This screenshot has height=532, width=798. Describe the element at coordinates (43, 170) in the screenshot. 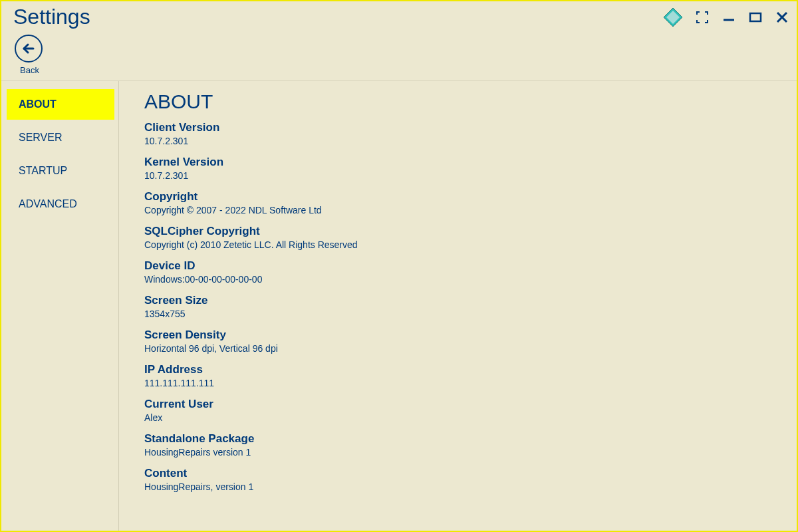

I see `sidebar-item-label: STARTUP` at that location.